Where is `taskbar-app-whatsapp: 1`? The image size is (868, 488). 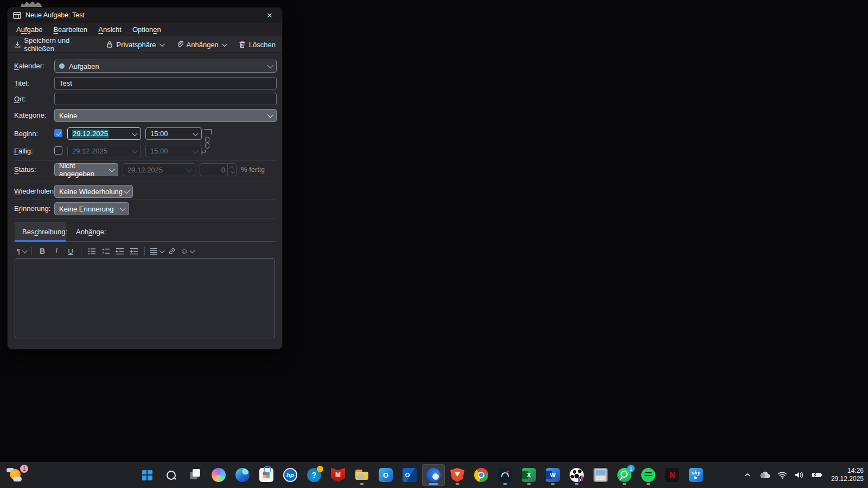
taskbar-app-whatsapp: 1 is located at coordinates (624, 475).